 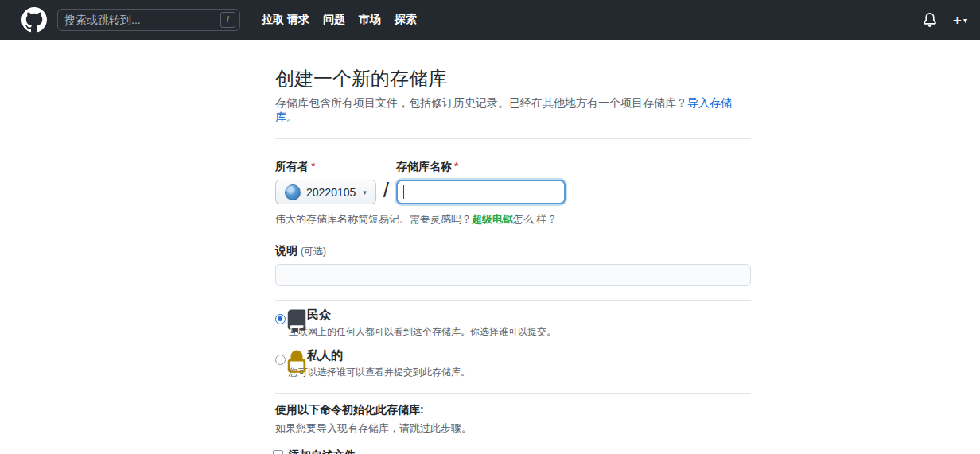 I want to click on repo-name-field: 存储库名称*, so click(x=480, y=182).